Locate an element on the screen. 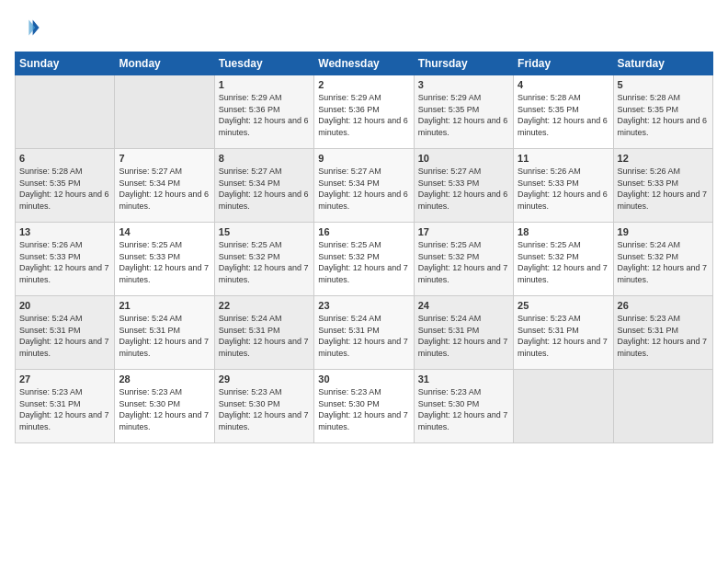  day-number: 5 is located at coordinates (664, 85).